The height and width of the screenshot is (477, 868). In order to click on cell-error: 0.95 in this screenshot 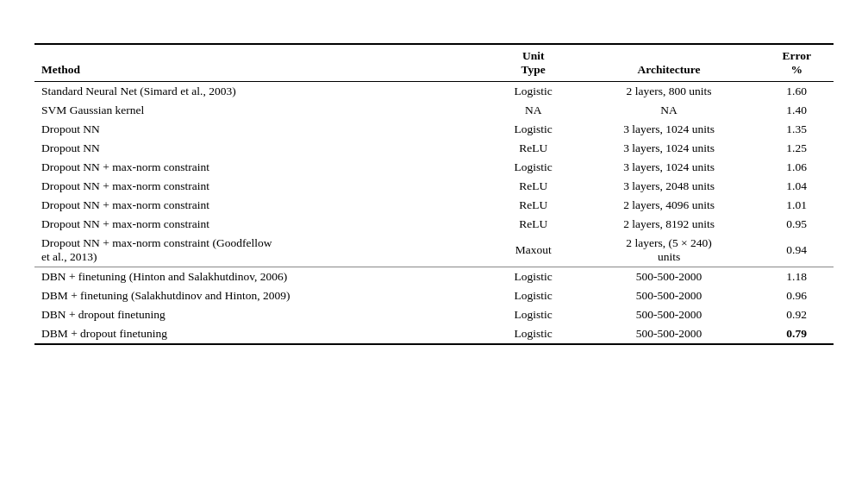, I will do `click(796, 224)`.